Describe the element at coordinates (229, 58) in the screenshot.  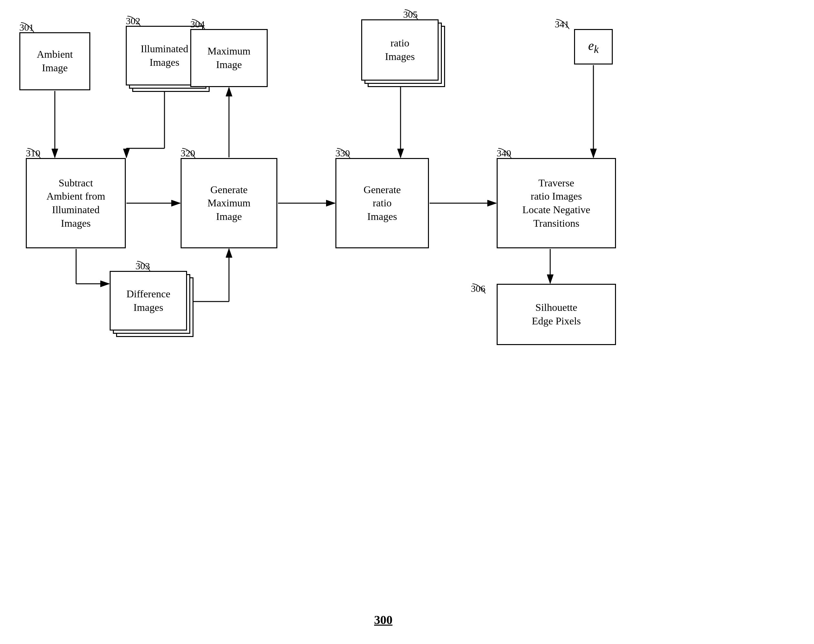
I see `maximum-image-box: MaximumImage` at that location.